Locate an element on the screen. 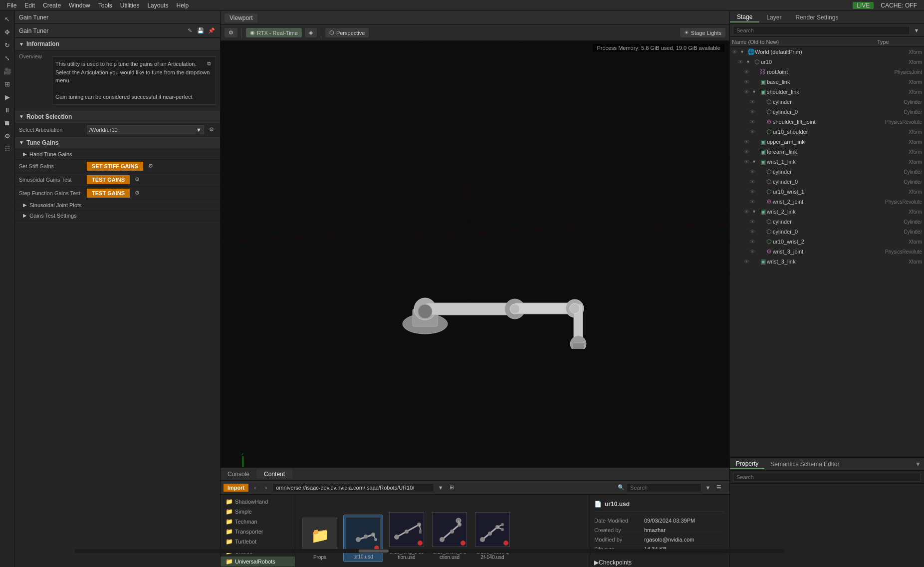  property-tab: Property is located at coordinates (747, 464).